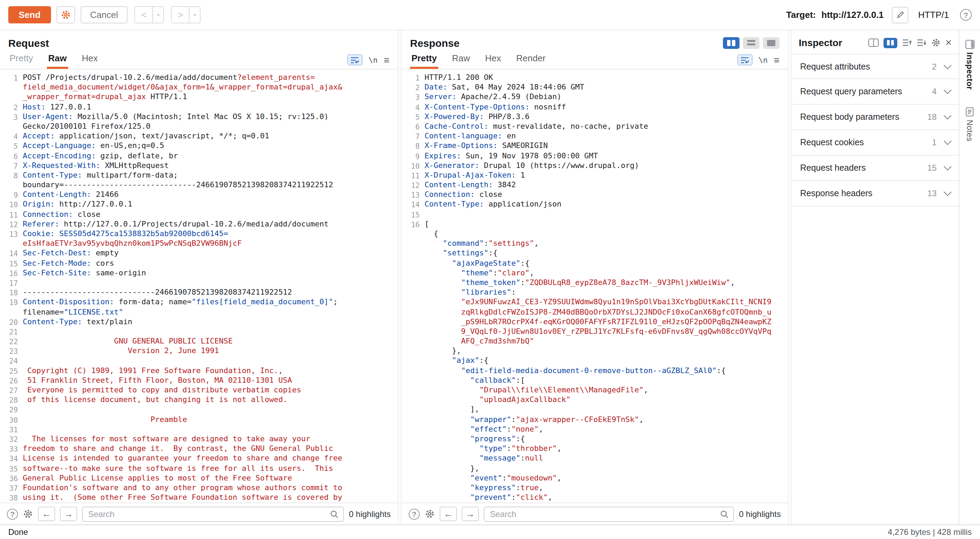 This screenshot has height=539, width=980. Describe the element at coordinates (30, 15) in the screenshot. I see `send-button: Send` at that location.